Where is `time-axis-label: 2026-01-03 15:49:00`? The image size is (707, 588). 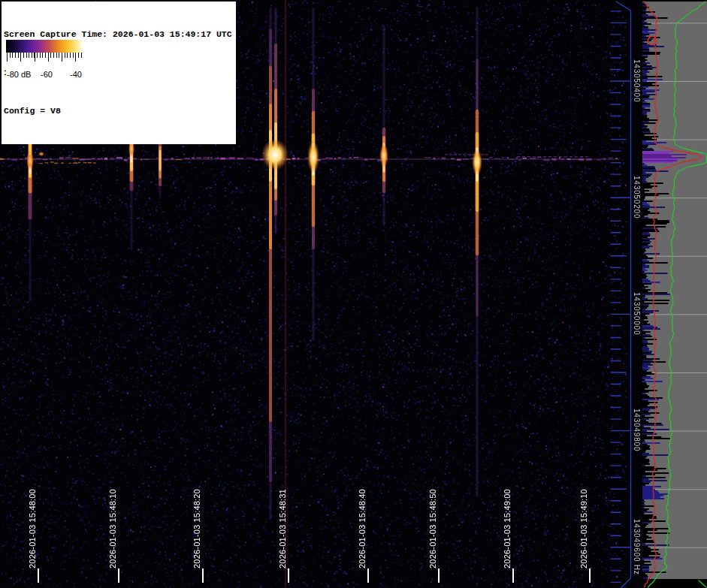
time-axis-label: 2026-01-03 15:49:00 is located at coordinates (508, 523).